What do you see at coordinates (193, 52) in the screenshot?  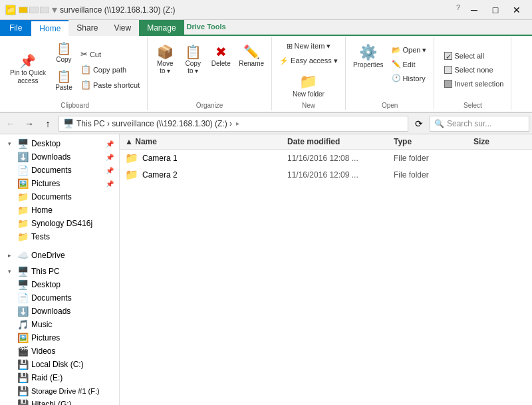 I see `copy-to-icon: 📋` at bounding box center [193, 52].